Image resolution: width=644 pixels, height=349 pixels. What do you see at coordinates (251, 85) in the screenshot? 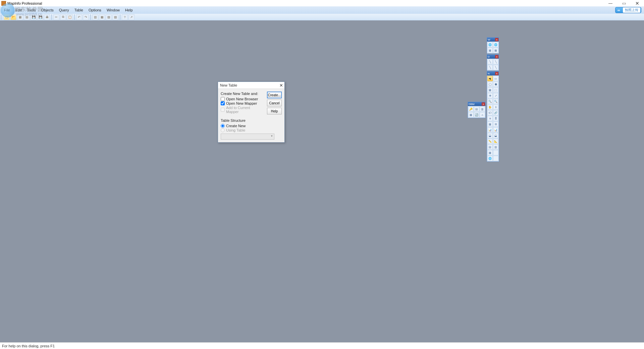
I see `dialog-titlebar: New Table ✕` at bounding box center [251, 85].